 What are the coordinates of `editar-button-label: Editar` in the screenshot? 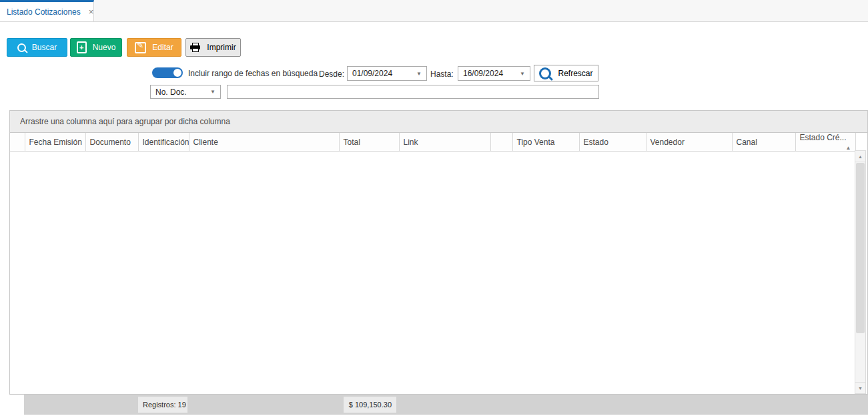 It's located at (163, 47).